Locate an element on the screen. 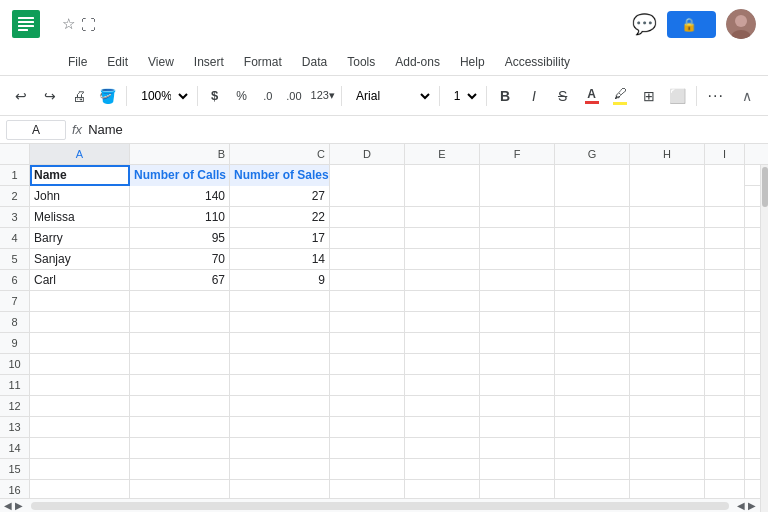 This screenshot has height=512, width=768. col-header-d: D is located at coordinates (368, 154).